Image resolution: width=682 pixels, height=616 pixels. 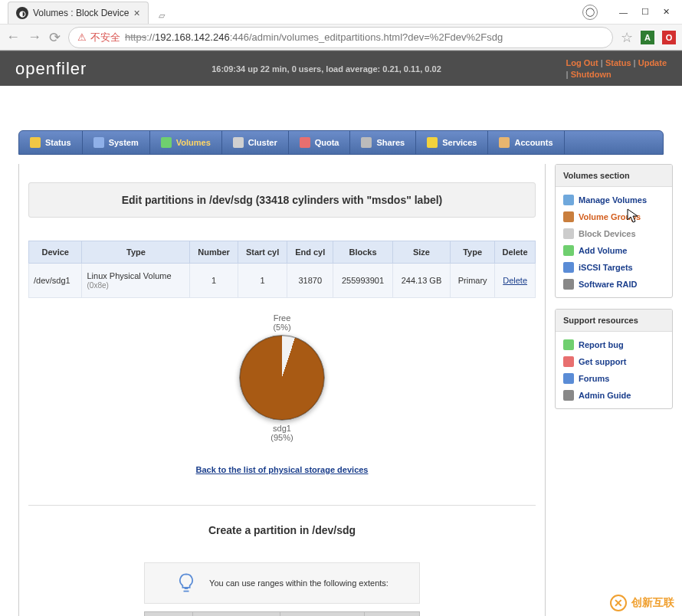 What do you see at coordinates (99, 143) in the screenshot?
I see `system-icon` at bounding box center [99, 143].